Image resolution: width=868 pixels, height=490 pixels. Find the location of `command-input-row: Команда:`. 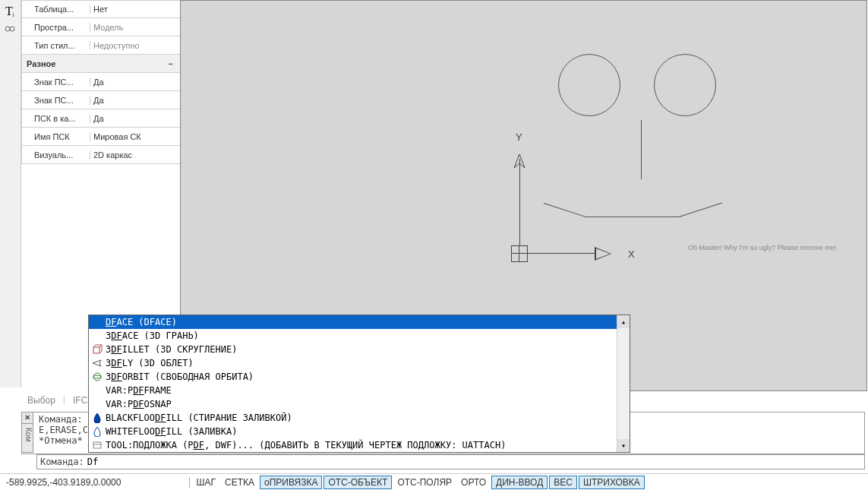

command-input-row: Команда: is located at coordinates (451, 462).